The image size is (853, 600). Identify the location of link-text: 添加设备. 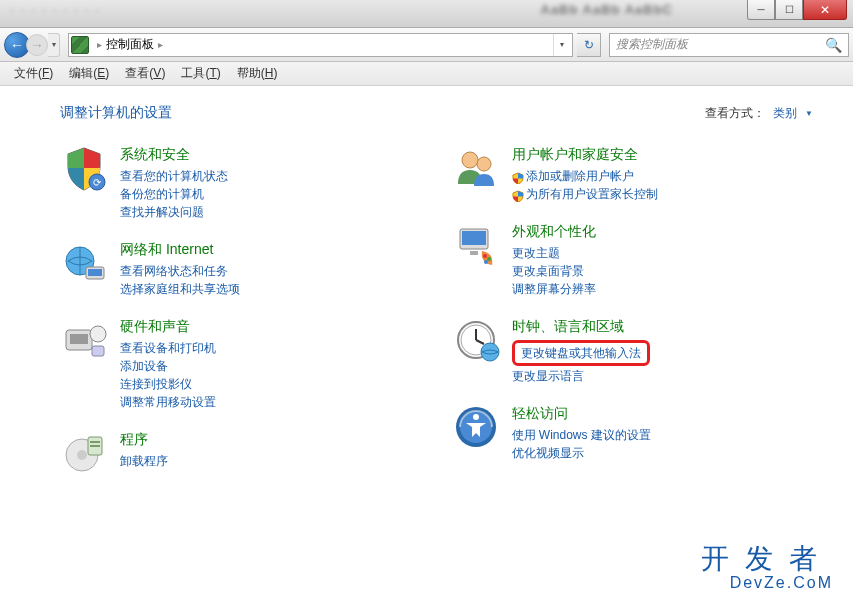
(144, 366).